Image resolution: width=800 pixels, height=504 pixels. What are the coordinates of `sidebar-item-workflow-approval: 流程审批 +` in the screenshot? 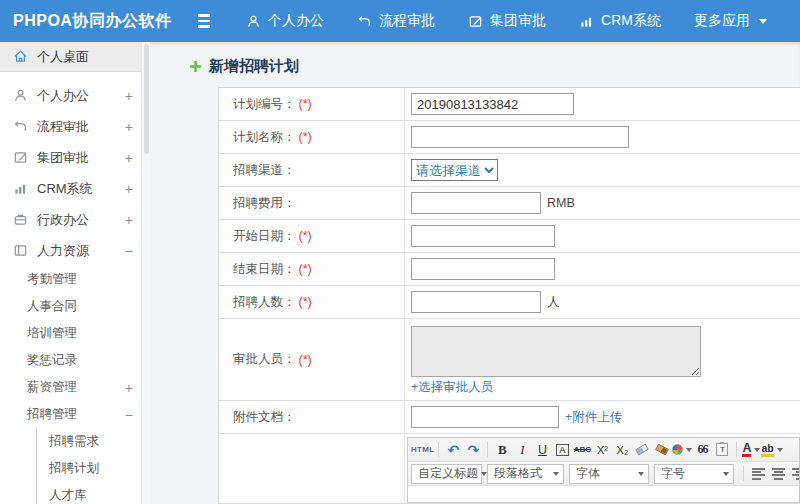 It's located at (75, 126).